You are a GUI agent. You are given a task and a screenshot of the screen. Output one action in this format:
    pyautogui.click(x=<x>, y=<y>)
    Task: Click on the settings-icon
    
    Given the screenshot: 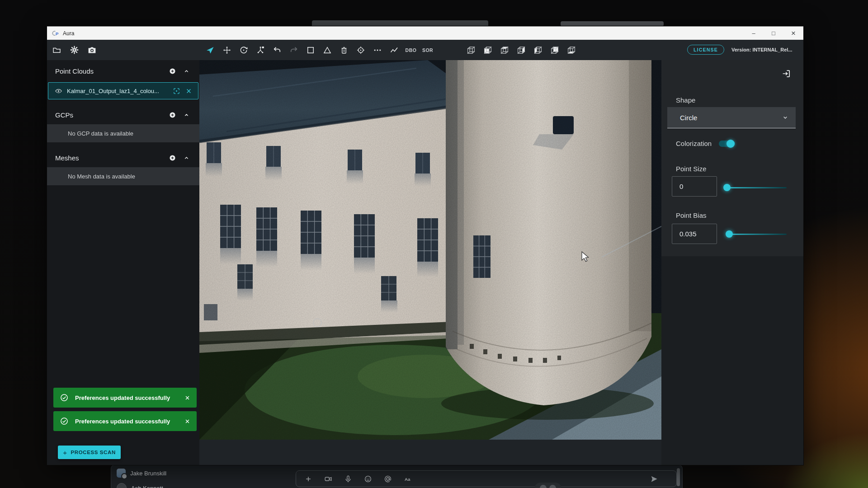 What is the action you would take?
    pyautogui.click(x=74, y=50)
    